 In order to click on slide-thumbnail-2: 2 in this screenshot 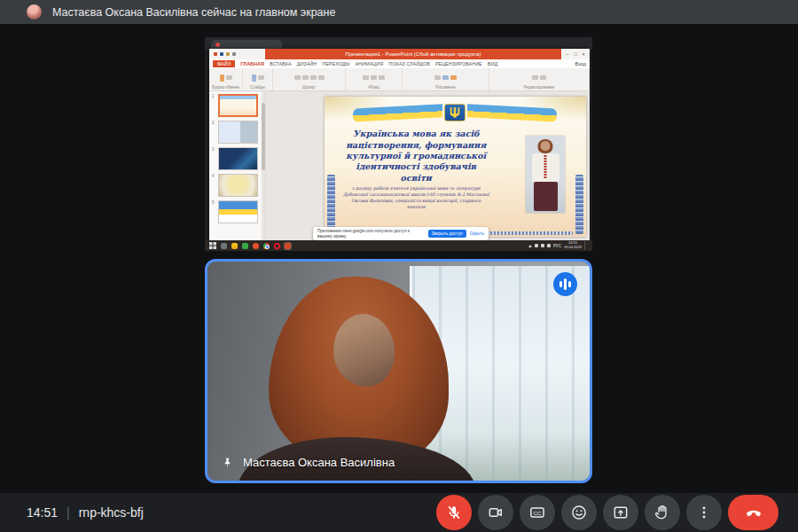, I will do `click(236, 132)`.